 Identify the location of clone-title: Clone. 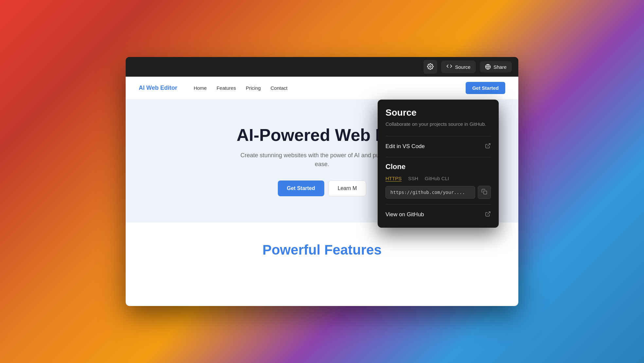
(438, 167).